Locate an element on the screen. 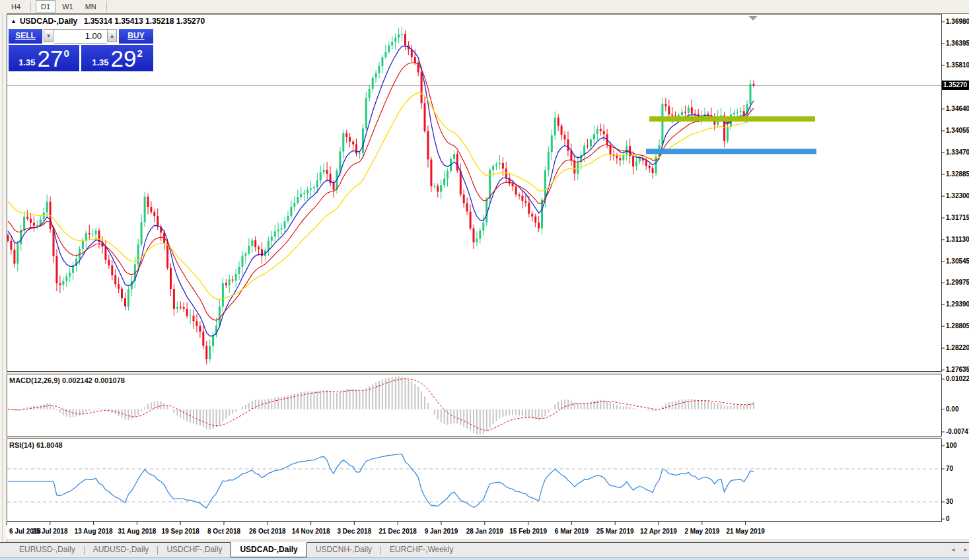 The width and height of the screenshot is (969, 560). price-tick-label: 1.29390 is located at coordinates (958, 304).